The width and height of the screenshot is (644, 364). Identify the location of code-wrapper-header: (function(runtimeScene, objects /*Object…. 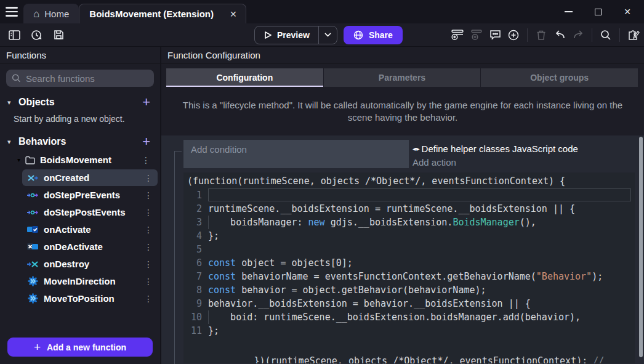
(410, 181).